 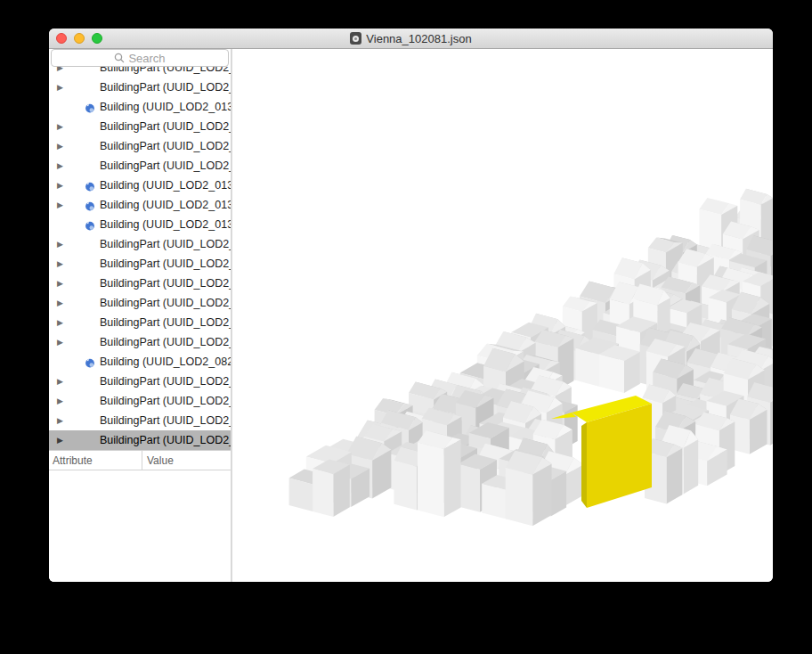 I want to click on search-bar: Search, so click(x=140, y=58).